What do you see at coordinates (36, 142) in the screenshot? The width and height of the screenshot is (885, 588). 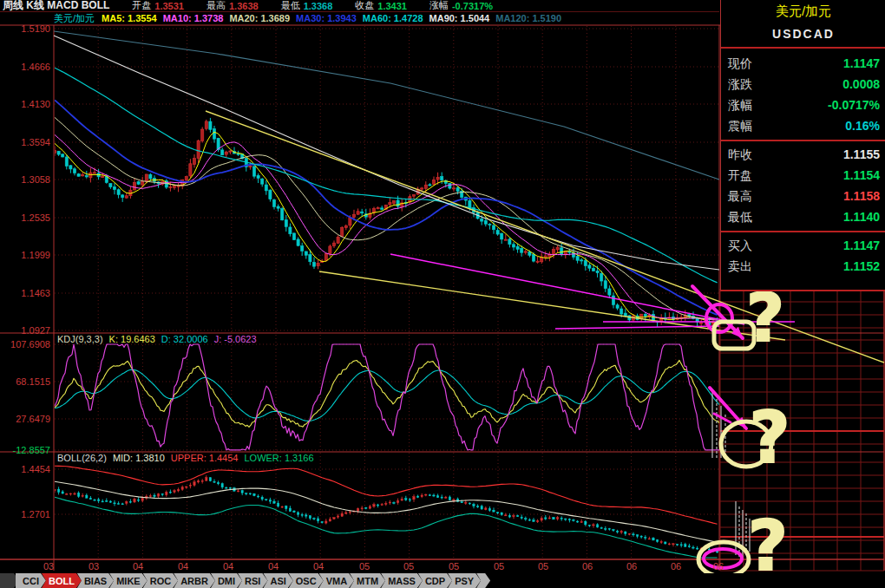 I see `main-y-label: 1.3594` at bounding box center [36, 142].